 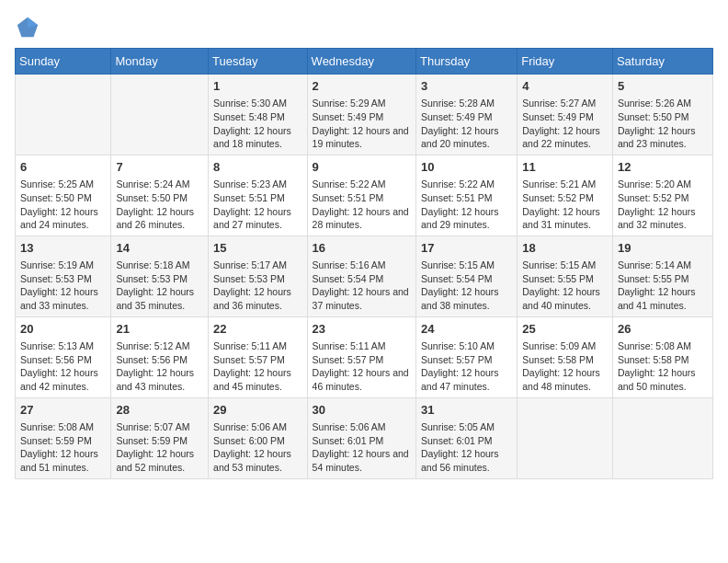 I want to click on col-saturday: Saturday, so click(x=662, y=62).